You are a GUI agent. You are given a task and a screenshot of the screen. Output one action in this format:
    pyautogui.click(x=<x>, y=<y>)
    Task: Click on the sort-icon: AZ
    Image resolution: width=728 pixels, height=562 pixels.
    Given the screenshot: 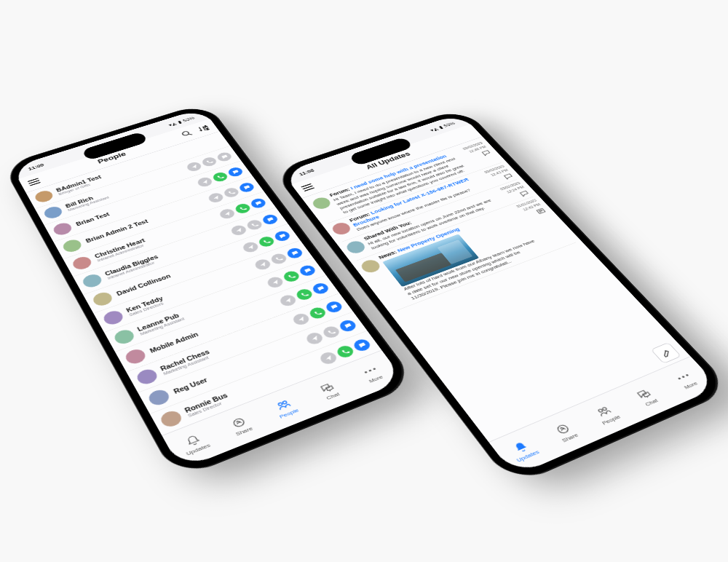 What is the action you would take?
    pyautogui.click(x=203, y=129)
    